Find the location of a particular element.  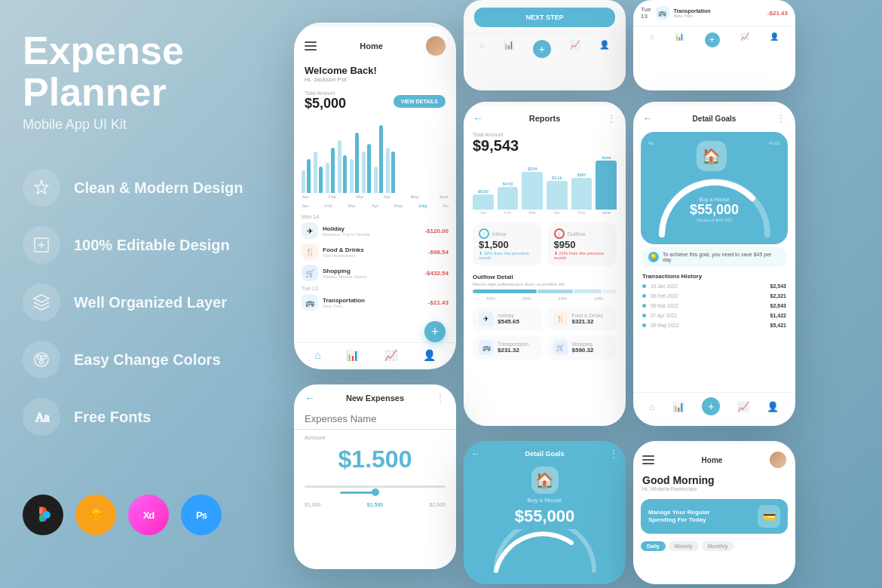

gm-user: Hi, Wisteria Ravenclaw is located at coordinates (715, 492).